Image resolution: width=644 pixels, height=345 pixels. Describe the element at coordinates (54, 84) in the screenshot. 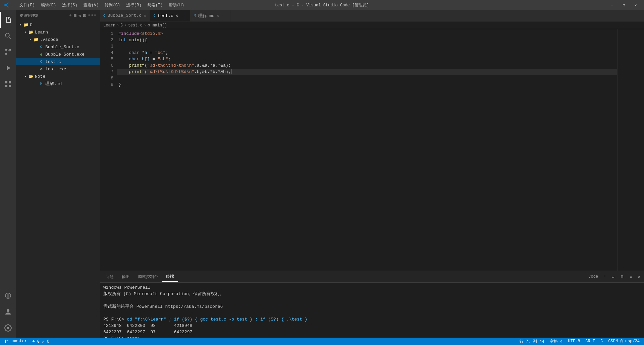

I see `tree-item-label: 理解.md` at that location.